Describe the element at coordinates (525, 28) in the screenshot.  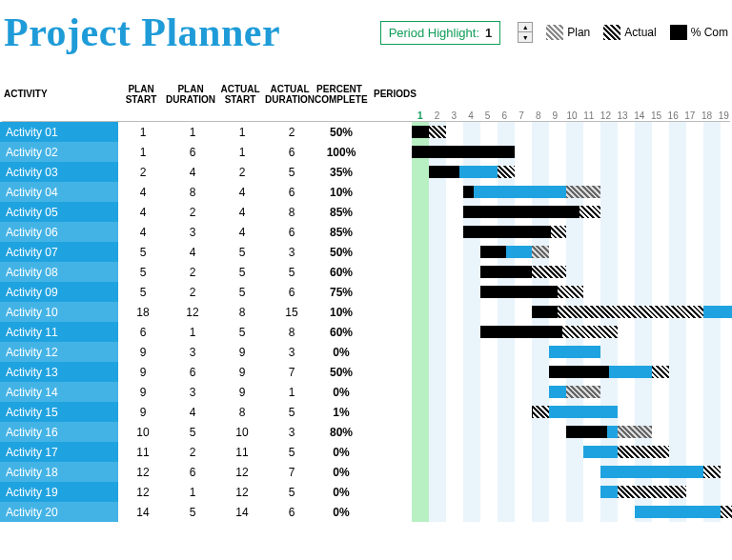
I see `spinner-up-icon: ▲` at that location.